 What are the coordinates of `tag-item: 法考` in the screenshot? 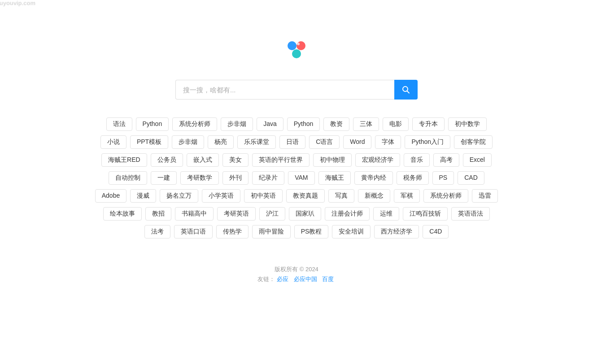 It's located at (157, 232).